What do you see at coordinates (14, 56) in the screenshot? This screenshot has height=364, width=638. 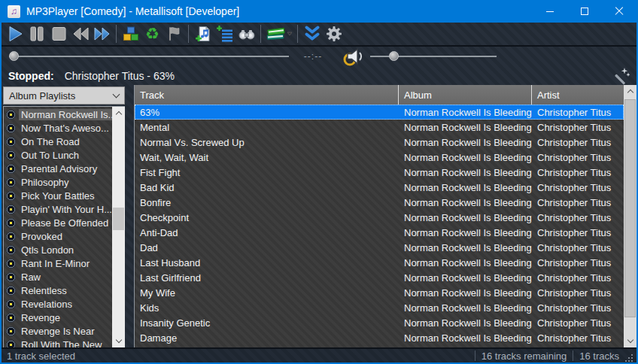 I see `seek-thumb` at bounding box center [14, 56].